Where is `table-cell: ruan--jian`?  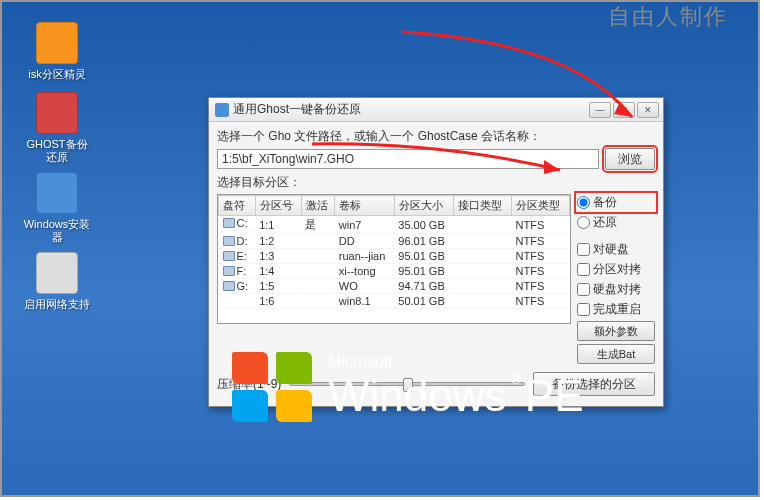 table-cell: ruan--jian is located at coordinates (364, 256).